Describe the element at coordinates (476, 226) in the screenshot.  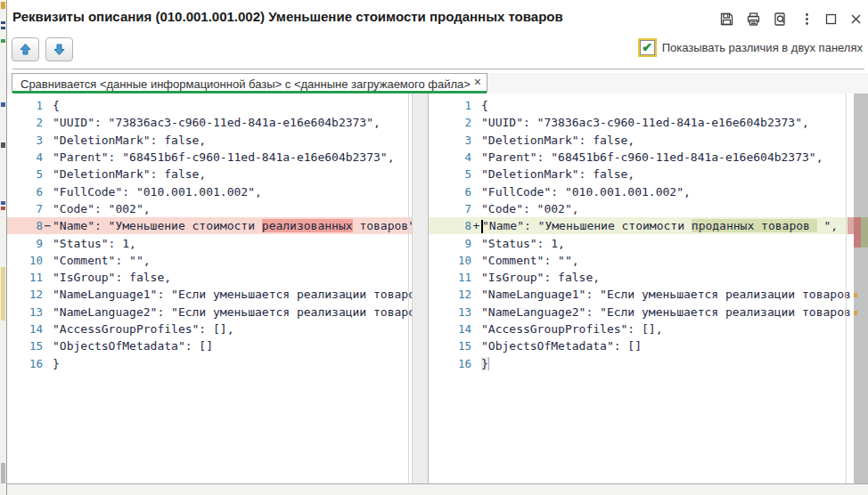
I see `diff-sign: +` at that location.